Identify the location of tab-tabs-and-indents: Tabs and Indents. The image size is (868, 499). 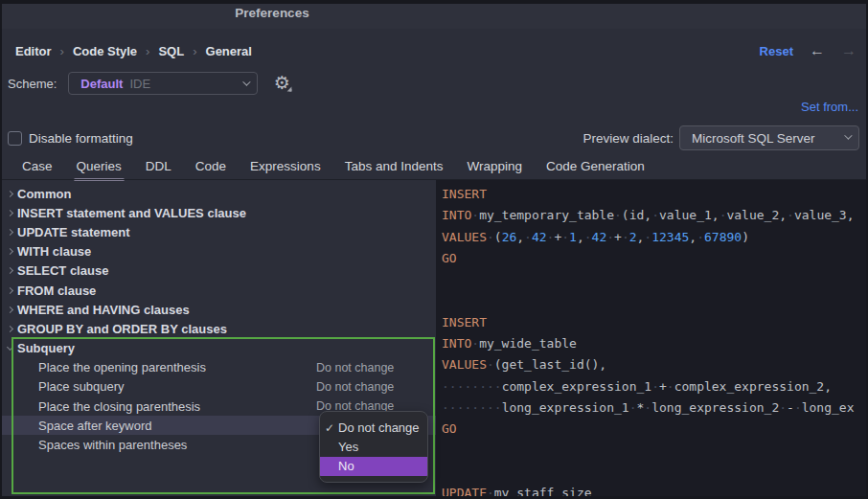
(395, 168).